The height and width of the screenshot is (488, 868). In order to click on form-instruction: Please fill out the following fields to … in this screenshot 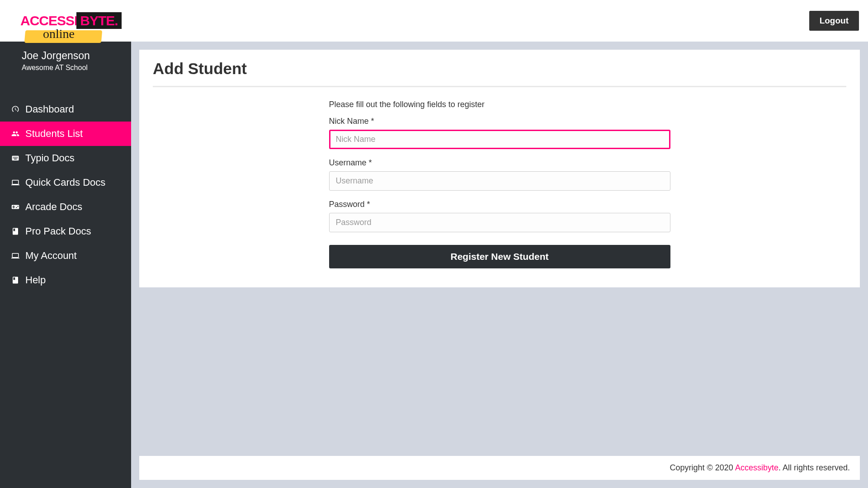, I will do `click(500, 105)`.